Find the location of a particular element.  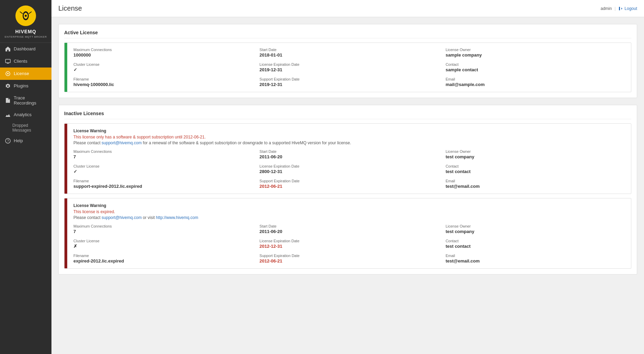

sidebar-item-license: License is located at coordinates (26, 74).